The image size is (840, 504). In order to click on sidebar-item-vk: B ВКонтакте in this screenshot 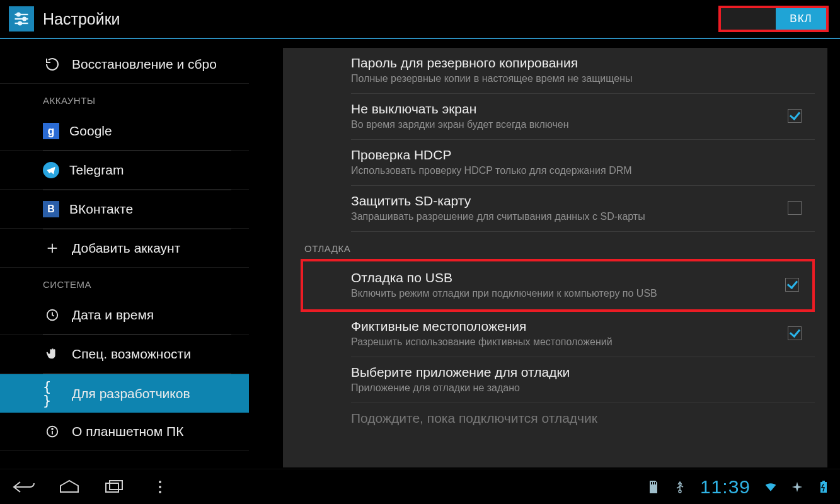, I will do `click(125, 209)`.